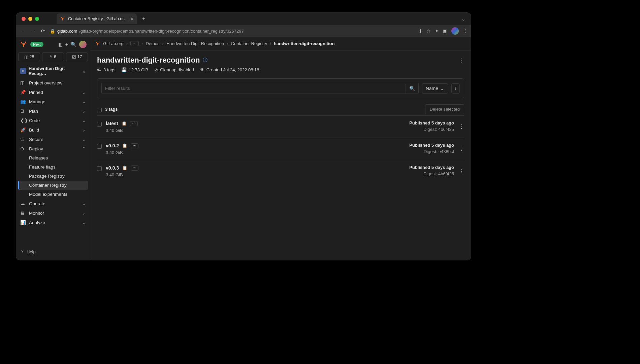 The image size is (640, 364). I want to click on url-host: gitlab.com, so click(67, 31).